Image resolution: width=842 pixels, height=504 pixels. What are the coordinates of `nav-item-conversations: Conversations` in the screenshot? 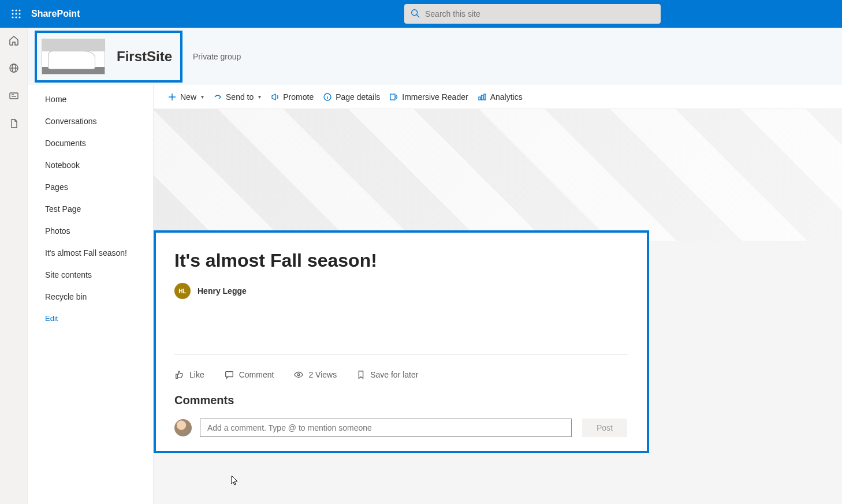 It's located at (90, 121).